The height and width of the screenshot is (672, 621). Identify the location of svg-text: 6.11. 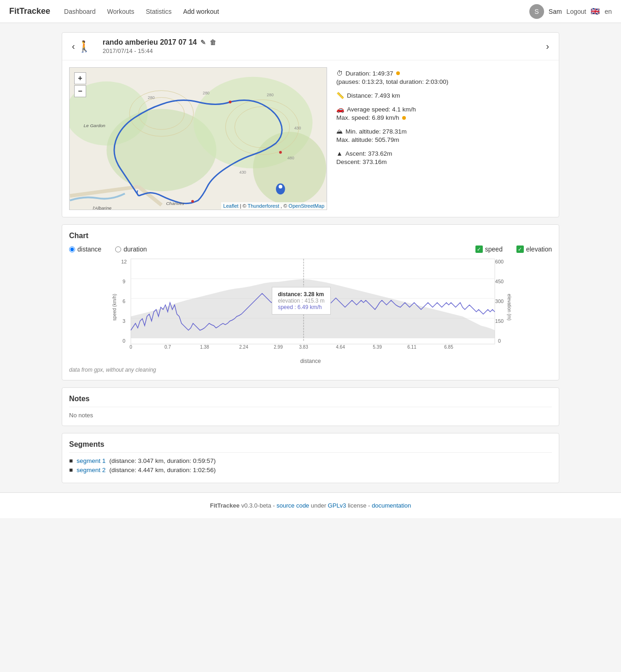
(412, 347).